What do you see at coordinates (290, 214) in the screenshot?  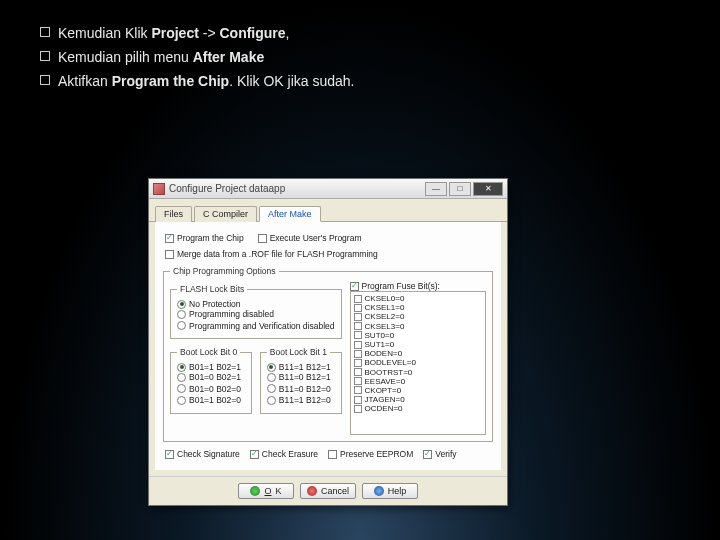 I see `tab-after-make: After Make` at bounding box center [290, 214].